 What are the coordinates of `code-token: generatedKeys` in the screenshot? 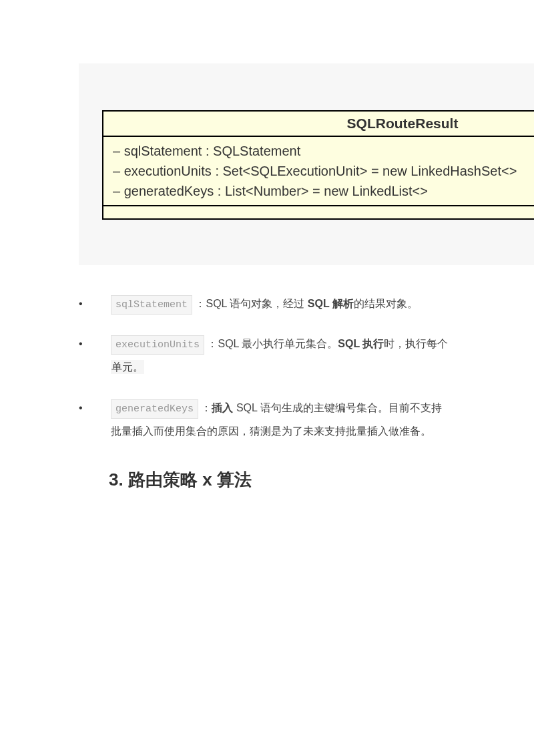 It's located at (155, 409).